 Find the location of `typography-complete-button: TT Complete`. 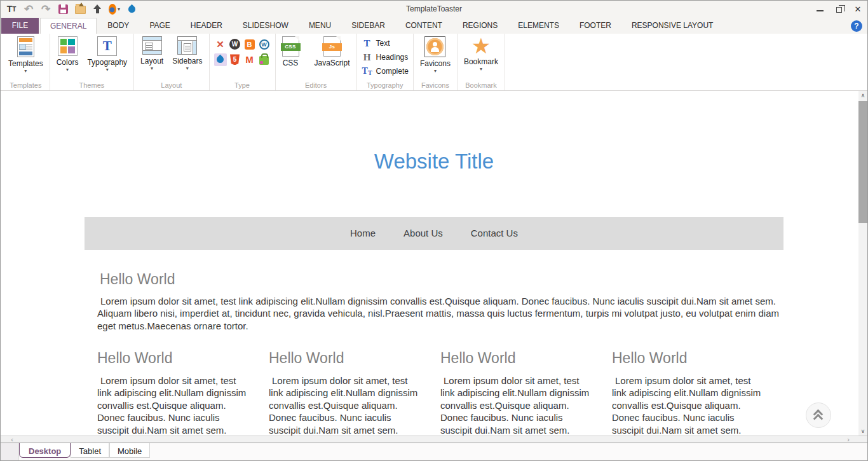

typography-complete-button: TT Complete is located at coordinates (385, 71).